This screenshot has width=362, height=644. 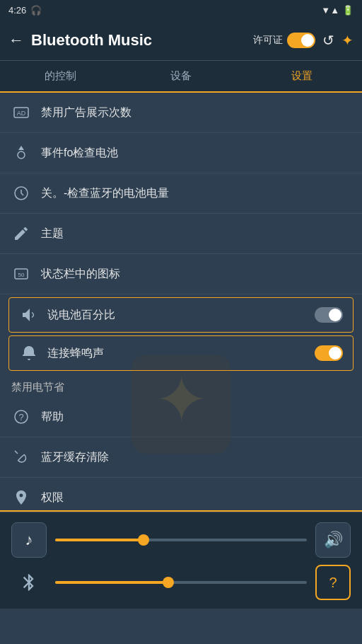 I want to click on settings-item-help: ? 帮助, so click(x=181, y=418).